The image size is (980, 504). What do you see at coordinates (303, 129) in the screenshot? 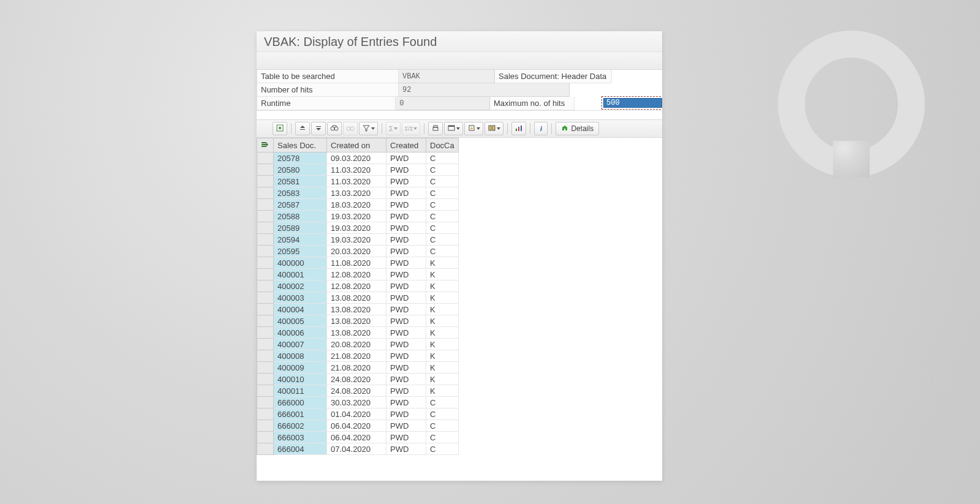
I see `sort-asc-button` at bounding box center [303, 129].